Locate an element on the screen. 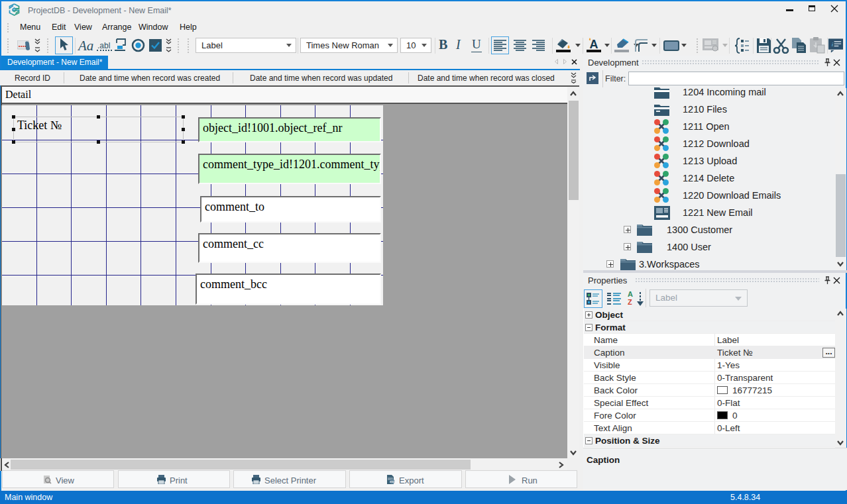  svg-text: A is located at coordinates (594, 44).